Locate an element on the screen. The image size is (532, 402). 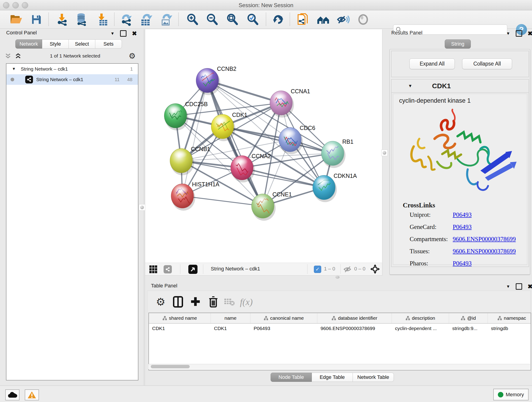
first-neighbors-button is located at coordinates (323, 19).